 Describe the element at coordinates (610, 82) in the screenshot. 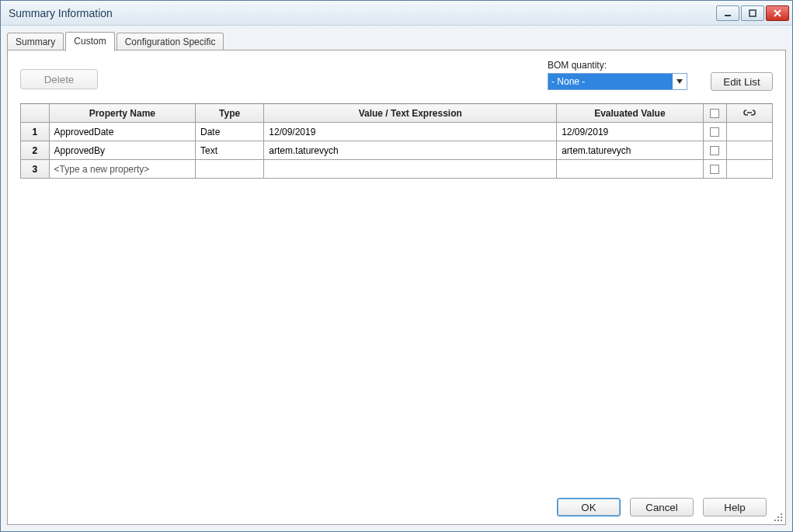

I see `bom-quantity-value: - None -` at that location.